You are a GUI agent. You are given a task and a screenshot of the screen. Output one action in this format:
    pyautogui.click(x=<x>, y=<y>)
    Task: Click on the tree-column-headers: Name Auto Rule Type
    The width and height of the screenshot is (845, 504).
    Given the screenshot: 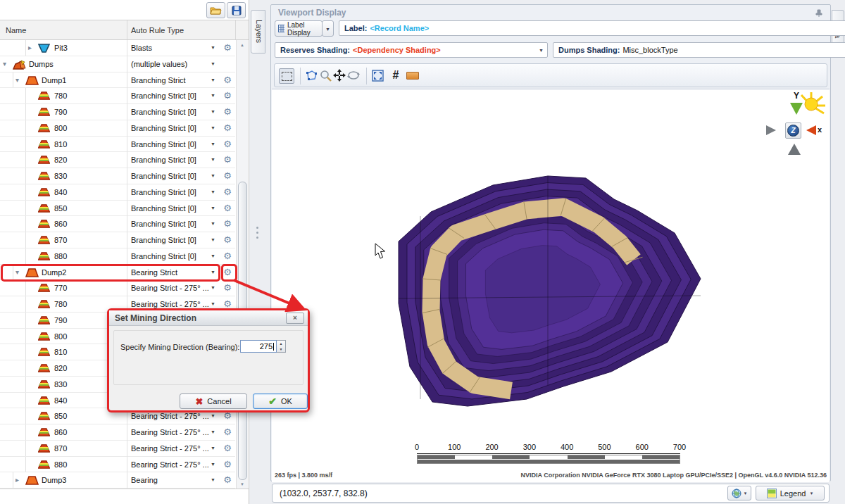 What is the action you would take?
    pyautogui.click(x=124, y=30)
    